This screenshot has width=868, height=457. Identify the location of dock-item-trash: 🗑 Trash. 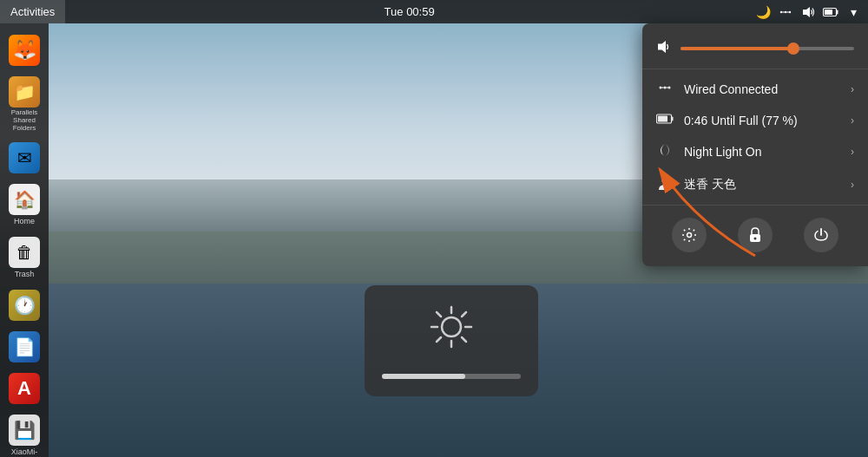
(24, 258).